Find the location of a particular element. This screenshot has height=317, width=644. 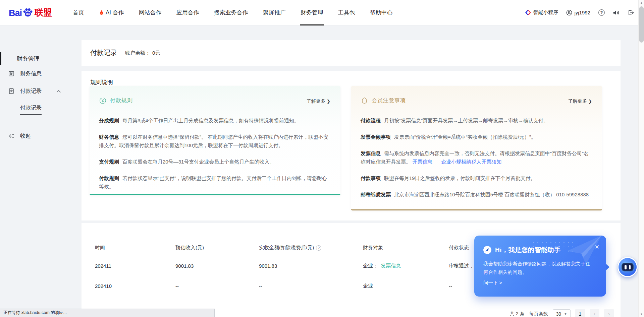

nav-item-help-center: 帮助中心 is located at coordinates (381, 13).